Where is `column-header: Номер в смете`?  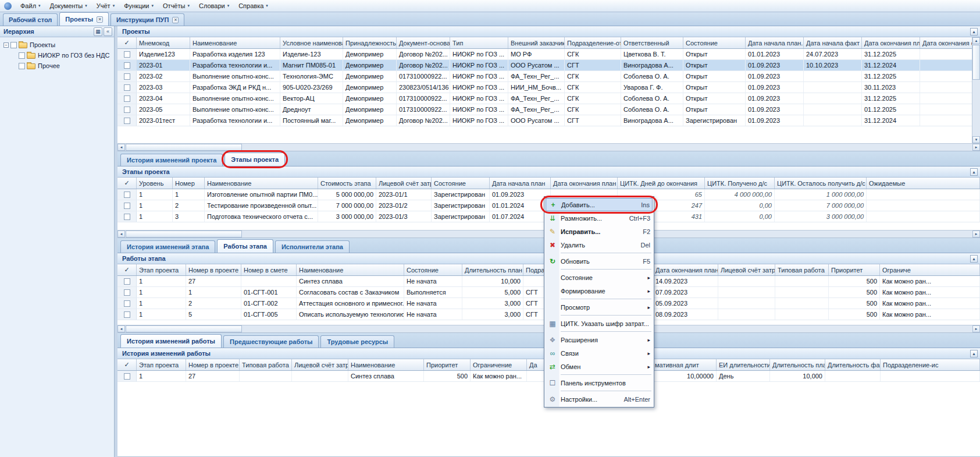
column-header: Номер в смете is located at coordinates (269, 270).